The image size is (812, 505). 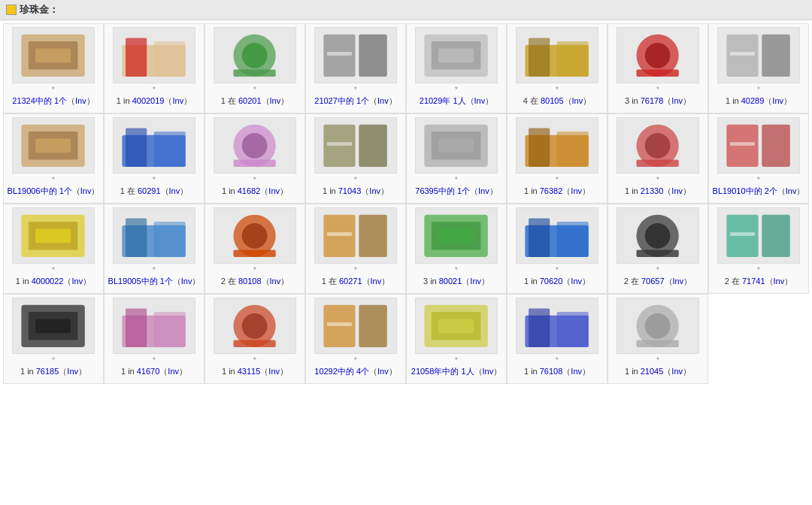 I want to click on item-info: 2 在 71741（Inv）, so click(x=759, y=281).